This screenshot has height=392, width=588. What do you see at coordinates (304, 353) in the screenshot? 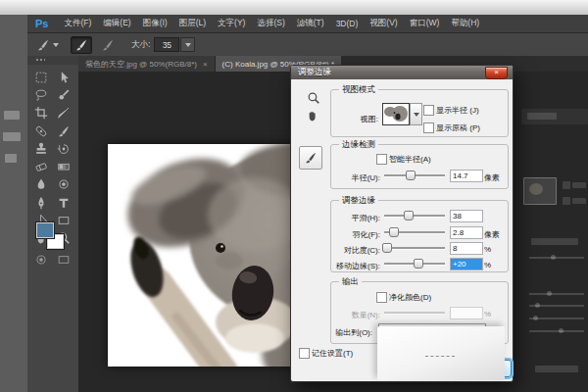
I see `remember-settings-checkbox` at bounding box center [304, 353].